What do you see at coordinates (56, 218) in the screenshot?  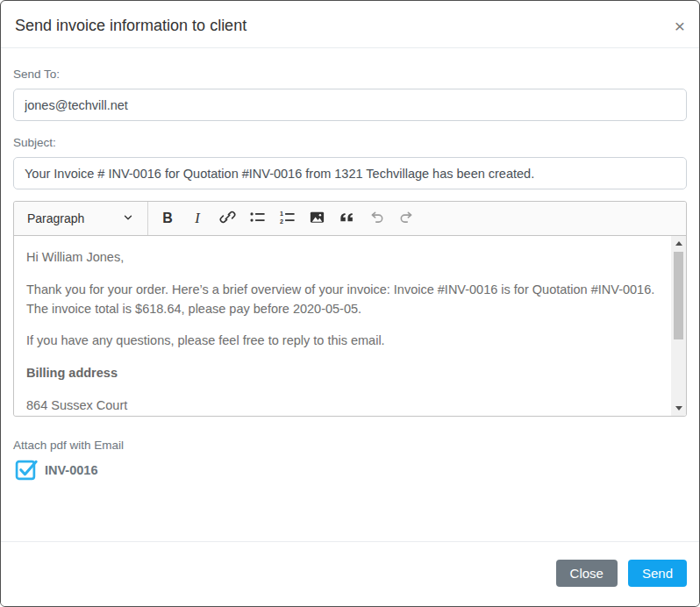 I see `paragraph-style-label: Paragraph` at bounding box center [56, 218].